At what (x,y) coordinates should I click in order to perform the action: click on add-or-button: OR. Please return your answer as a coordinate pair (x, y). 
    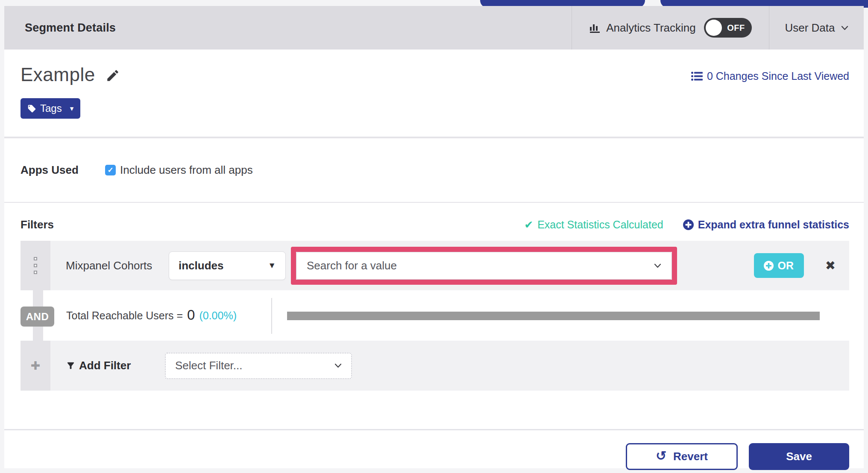
    Looking at the image, I should click on (779, 266).